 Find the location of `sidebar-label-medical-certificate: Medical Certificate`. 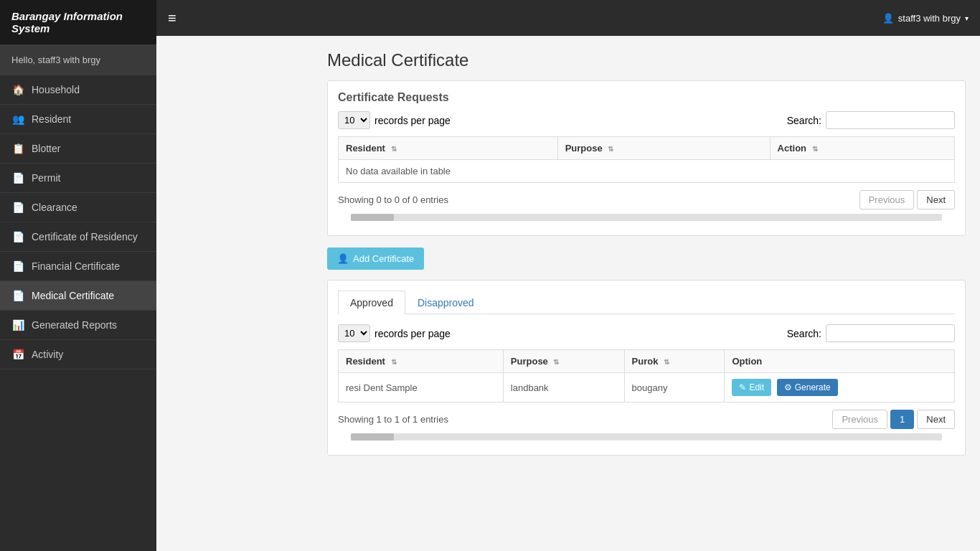

sidebar-label-medical-certificate: Medical Certificate is located at coordinates (73, 296).